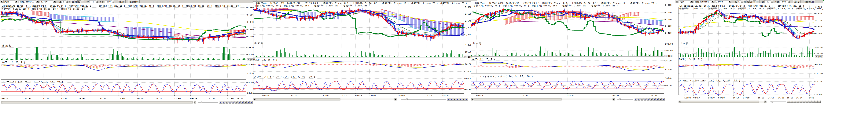 The width and height of the screenshot is (868, 127). What do you see at coordinates (251, 48) in the screenshot?
I see `svg-text: 185.0` at bounding box center [251, 48].